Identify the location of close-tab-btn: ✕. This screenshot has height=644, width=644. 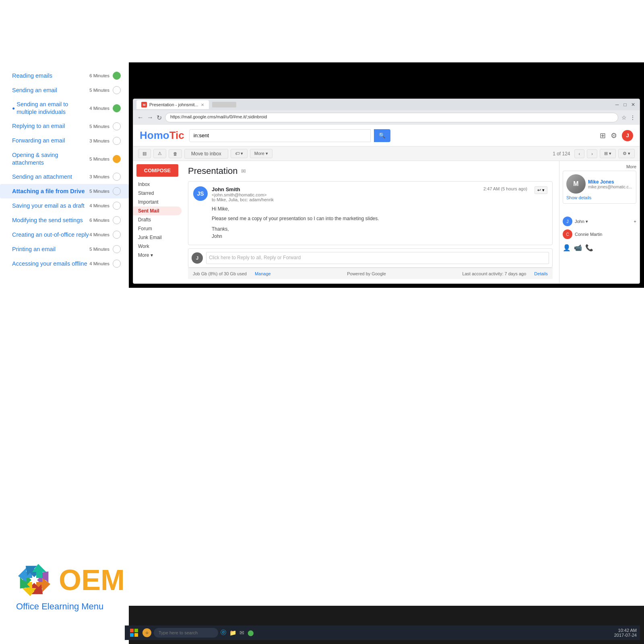
(202, 105).